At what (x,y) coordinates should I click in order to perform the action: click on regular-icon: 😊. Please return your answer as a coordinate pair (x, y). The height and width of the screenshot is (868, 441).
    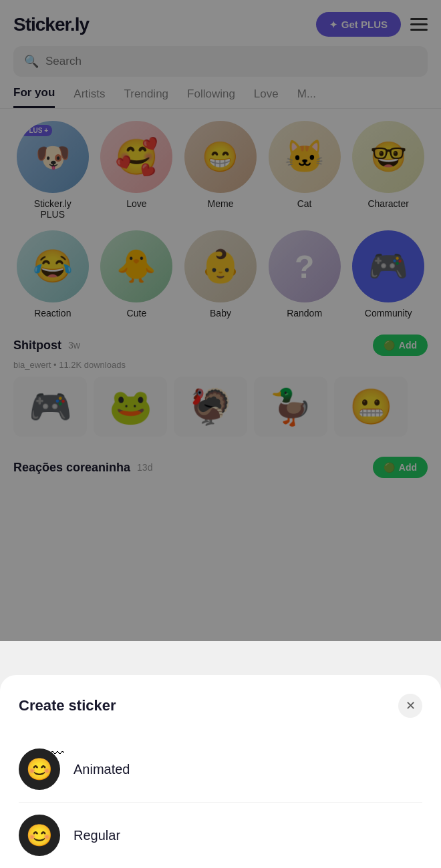
    Looking at the image, I should click on (39, 835).